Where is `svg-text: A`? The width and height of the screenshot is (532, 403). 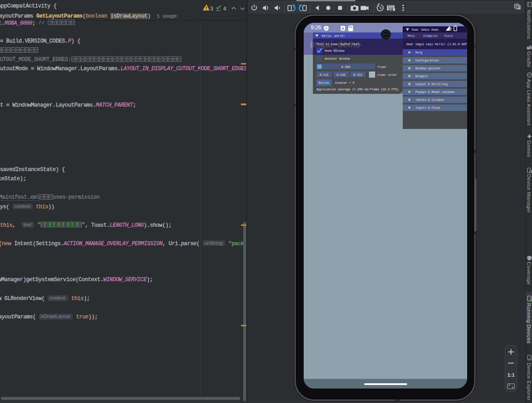
svg-text: A is located at coordinates (343, 28).